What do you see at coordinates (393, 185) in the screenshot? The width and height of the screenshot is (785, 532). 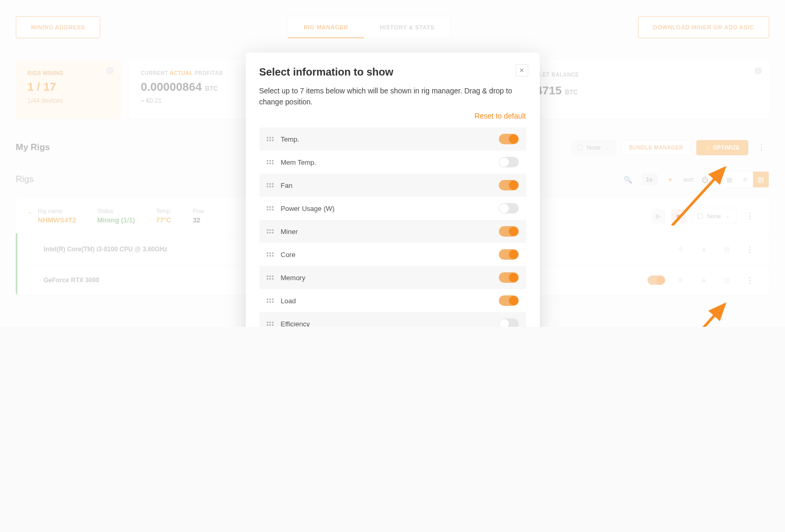 I see `option-row: Fan` at bounding box center [393, 185].